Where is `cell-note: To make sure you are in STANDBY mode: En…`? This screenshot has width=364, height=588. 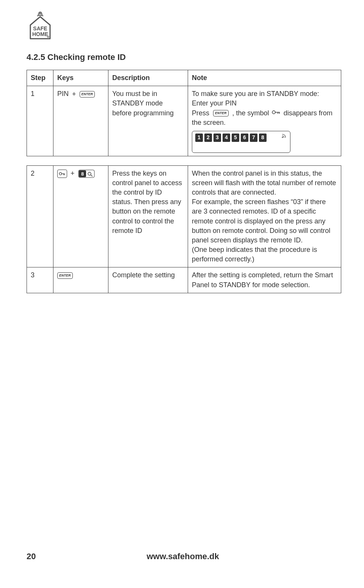
cell-note: To make sure you are in STANDBY mode: En… is located at coordinates (265, 121).